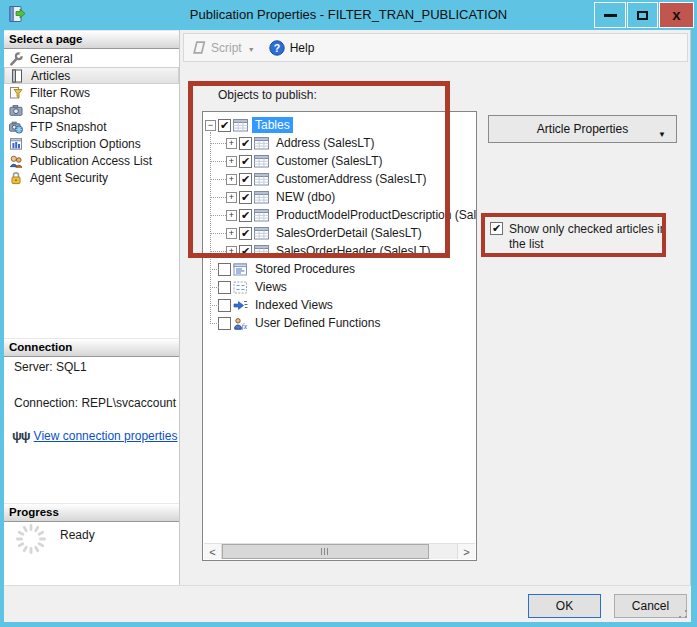  Describe the element at coordinates (78, 535) in the screenshot. I see `progress-status: Ready` at that location.